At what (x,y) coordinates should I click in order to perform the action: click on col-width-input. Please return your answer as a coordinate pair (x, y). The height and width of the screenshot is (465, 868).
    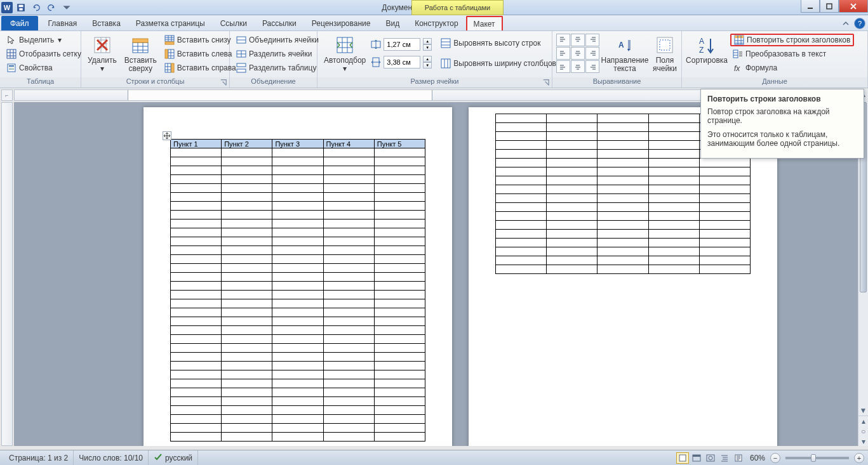
    Looking at the image, I should click on (402, 62).